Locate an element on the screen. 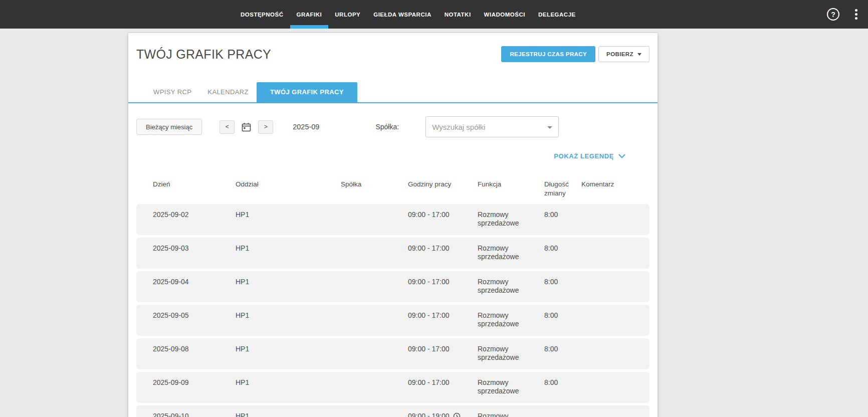 This screenshot has width=868, height=417. table-row: 2025-09-10 HP1 09:00 - 19:00 Rozmowy spr… is located at coordinates (393, 411).